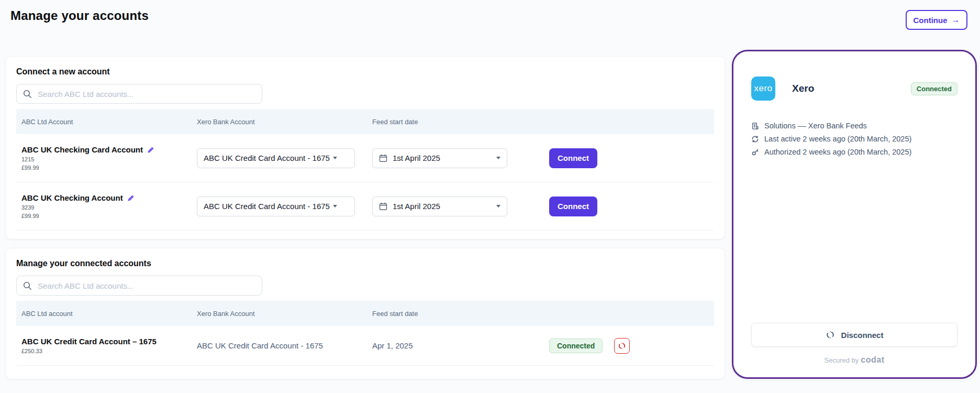 This screenshot has width=980, height=393. What do you see at coordinates (863, 335) in the screenshot?
I see `disconnect-label: Disconnect` at bounding box center [863, 335].